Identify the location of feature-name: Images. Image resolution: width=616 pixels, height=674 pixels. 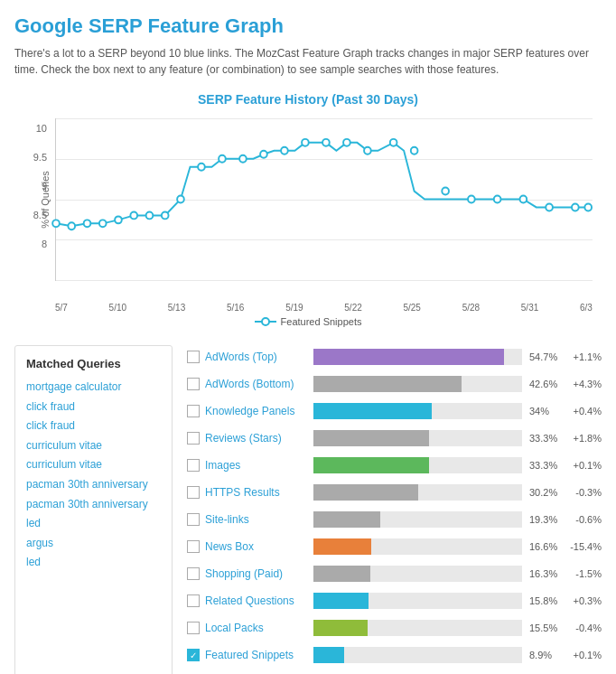
(259, 465).